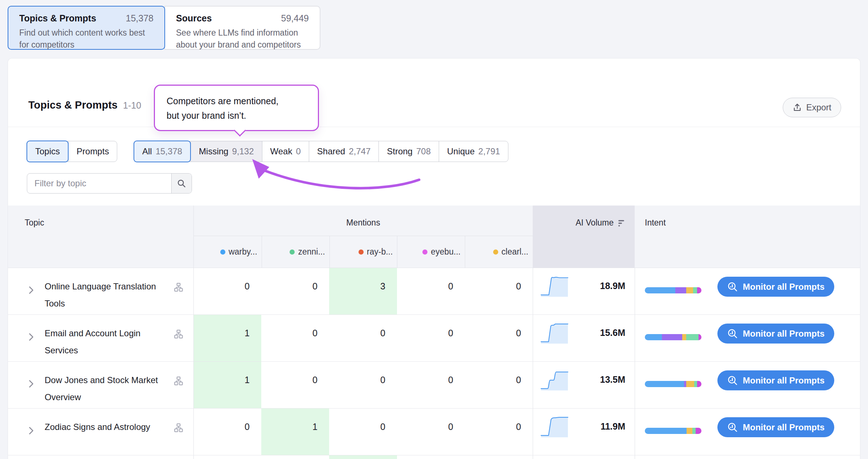  Describe the element at coordinates (100, 295) in the screenshot. I see `topic-name: Online Language Translation Tools` at that location.